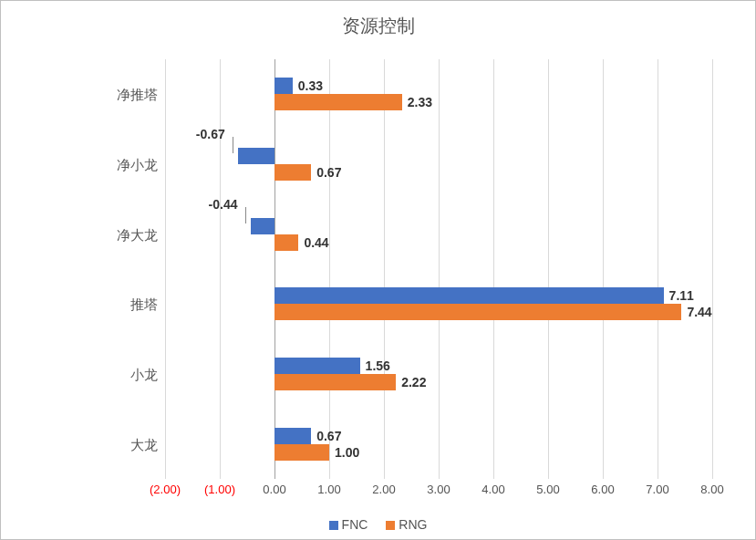  I want to click on bar-value-fnc: 0.67, so click(328, 436).